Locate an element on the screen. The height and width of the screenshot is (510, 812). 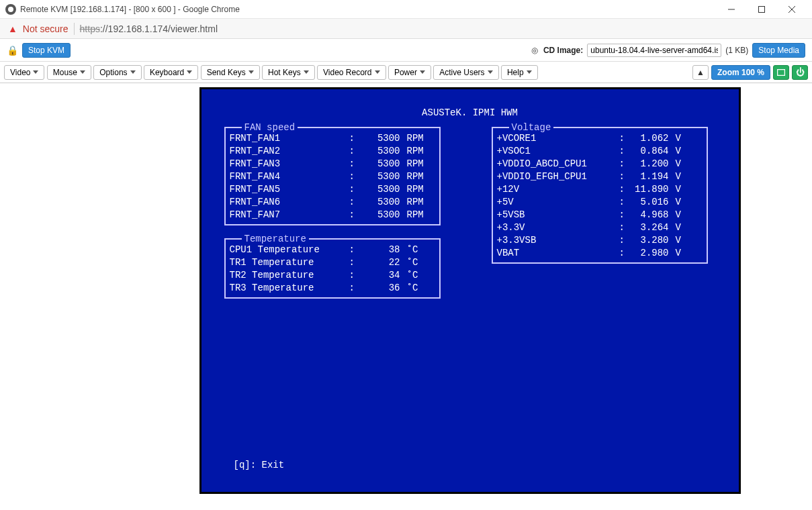
fan-legend: FAN speed is located at coordinates (270, 128).